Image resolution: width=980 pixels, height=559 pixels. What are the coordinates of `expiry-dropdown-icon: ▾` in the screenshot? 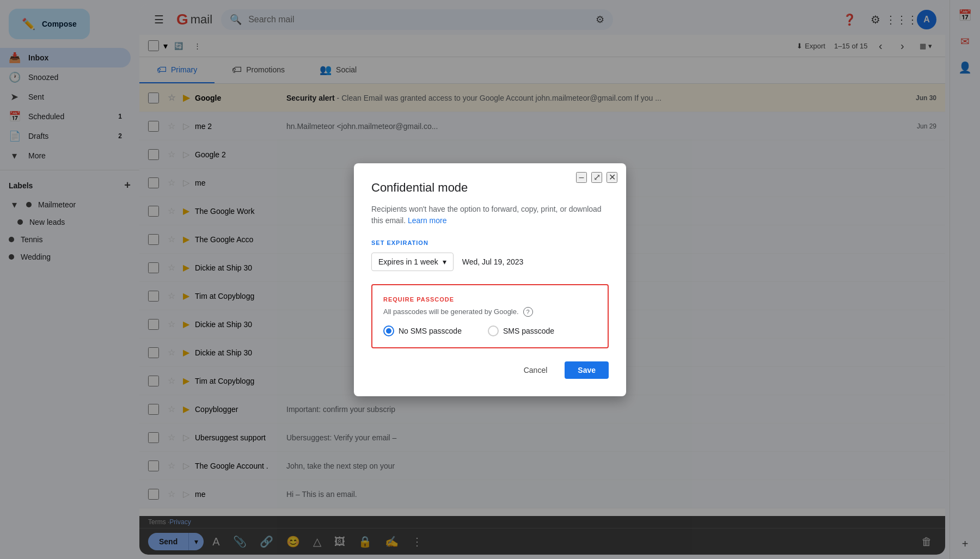 It's located at (444, 262).